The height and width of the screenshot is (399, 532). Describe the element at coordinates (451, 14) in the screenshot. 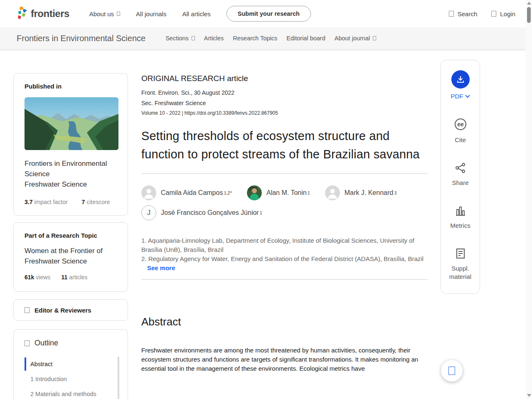

I see `search-icon` at that location.